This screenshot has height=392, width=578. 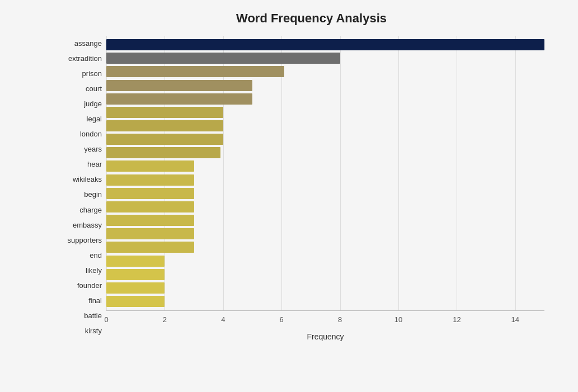 I want to click on x-tick: 14, so click(x=515, y=320).